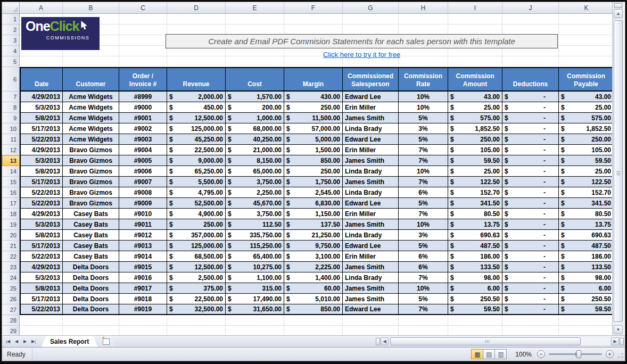 The image size is (627, 364). Describe the element at coordinates (314, 235) in the screenshot. I see `cell-F20: $21,250.00` at that location.